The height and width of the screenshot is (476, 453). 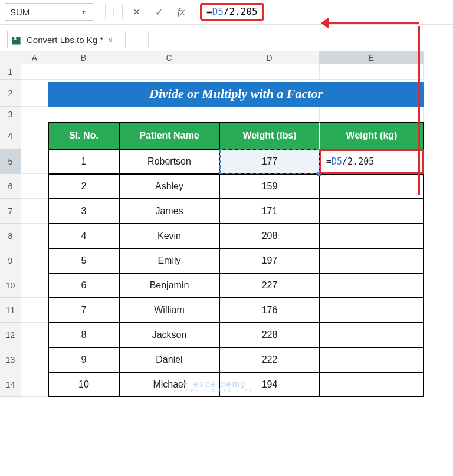 I want to click on formula-bar: SUM ▾ ⋮ ✕ ✓ fx =D5/2.205, so click(x=226, y=12).